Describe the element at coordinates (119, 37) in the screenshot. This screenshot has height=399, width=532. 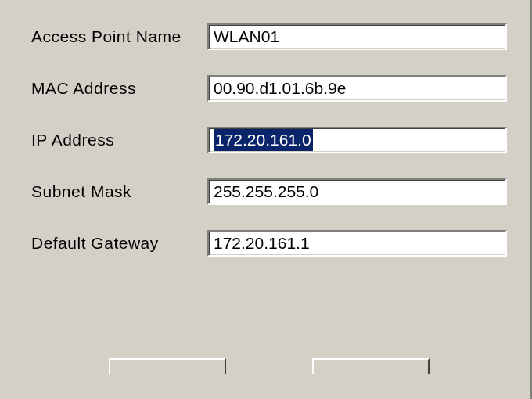
I see `label-access-point-name: Access Point Name` at that location.